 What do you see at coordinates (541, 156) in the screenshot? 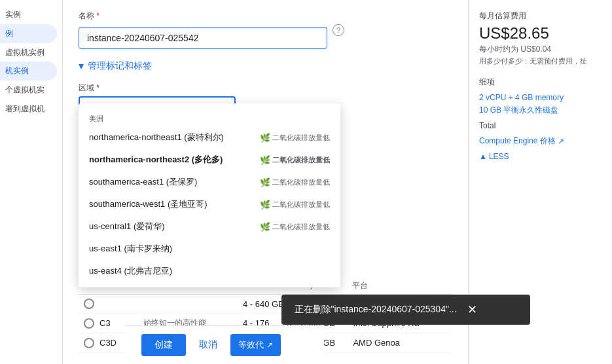
I see `less-toggle: ▲ LESS` at bounding box center [541, 156].